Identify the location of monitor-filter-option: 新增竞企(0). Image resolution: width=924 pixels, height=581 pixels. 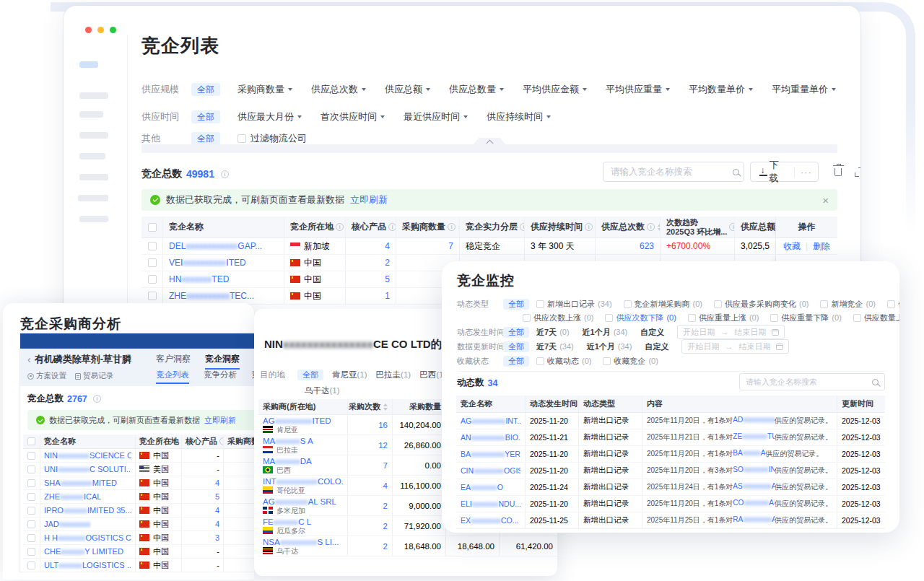
(847, 305).